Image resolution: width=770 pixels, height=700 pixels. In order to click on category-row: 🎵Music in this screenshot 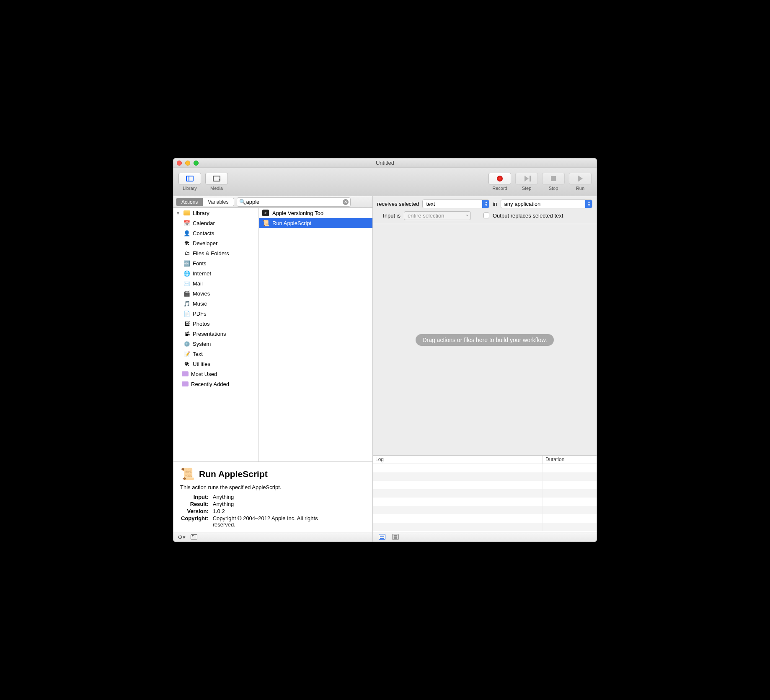, I will do `click(216, 303)`.